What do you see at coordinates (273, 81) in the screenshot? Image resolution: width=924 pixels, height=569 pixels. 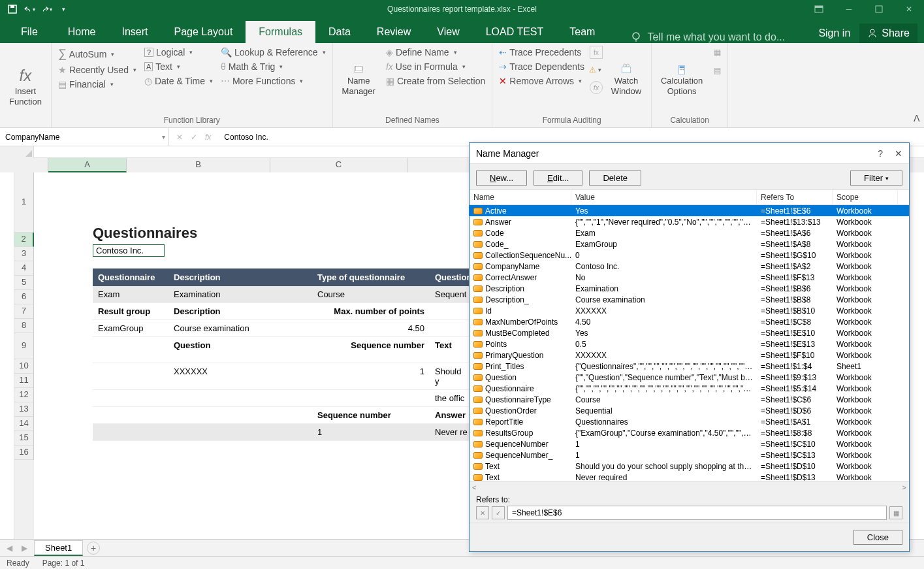 I see `more-functions-button: ⋯More Functions▾` at bounding box center [273, 81].